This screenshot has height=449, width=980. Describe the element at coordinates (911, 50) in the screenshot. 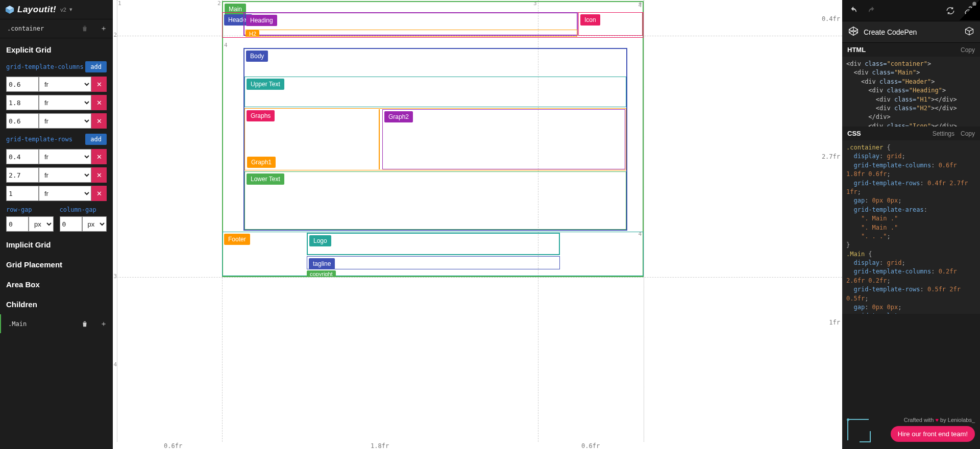

I see `html-panel-header: HTML Copy` at that location.